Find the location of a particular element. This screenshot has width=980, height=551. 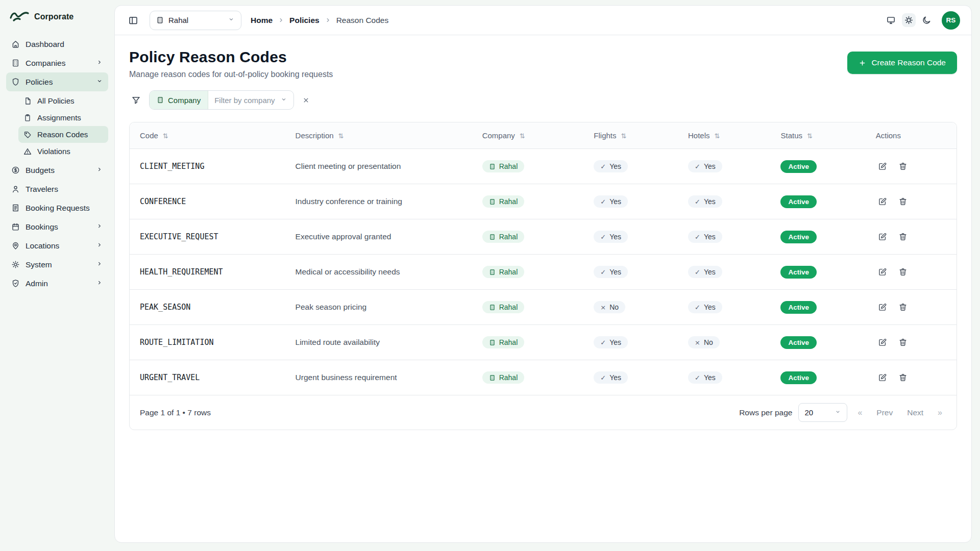

column-header-hotels: Hotels⇅ is located at coordinates (724, 136).